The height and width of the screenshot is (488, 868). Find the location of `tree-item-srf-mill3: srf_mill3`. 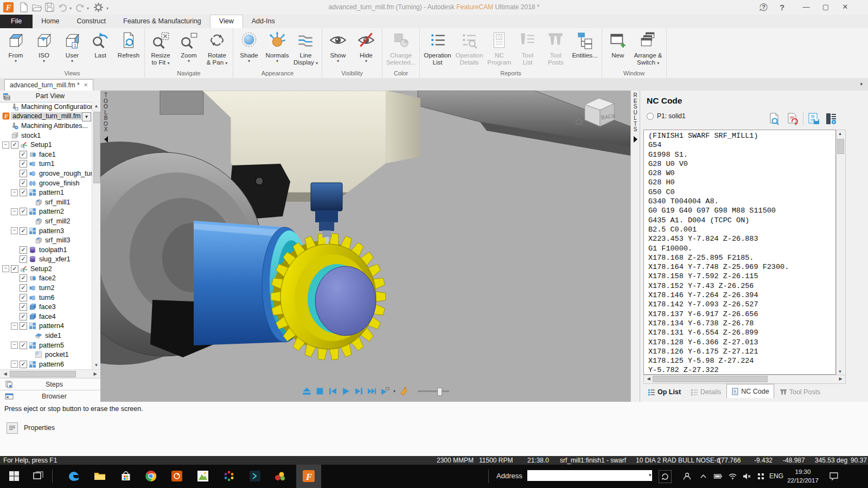

tree-item-srf-mill3: srf_mill3 is located at coordinates (46, 240).